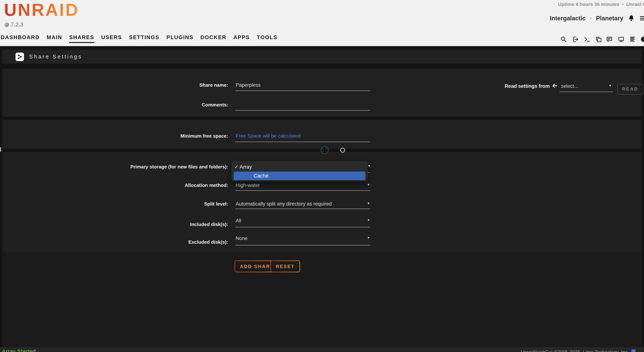 The width and height of the screenshot is (644, 352). Describe the element at coordinates (564, 39) in the screenshot. I see `search-icon` at that location.